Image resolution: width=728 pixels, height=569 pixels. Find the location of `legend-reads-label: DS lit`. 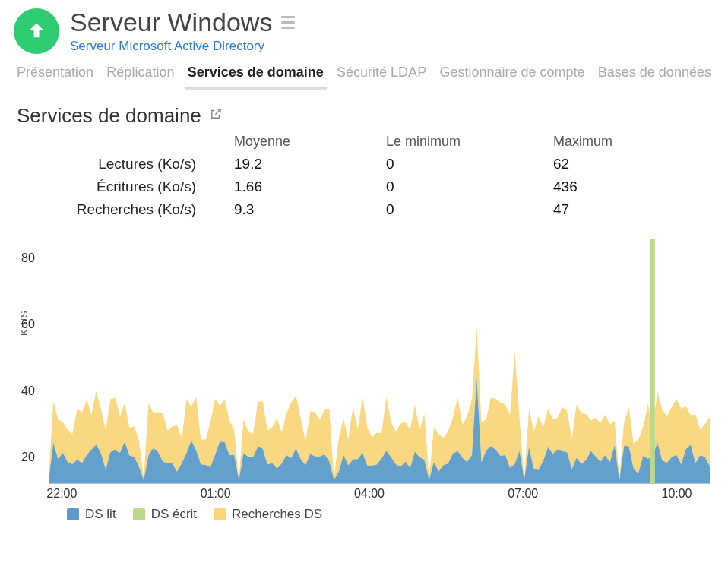

legend-reads-label: DS lit is located at coordinates (100, 514).